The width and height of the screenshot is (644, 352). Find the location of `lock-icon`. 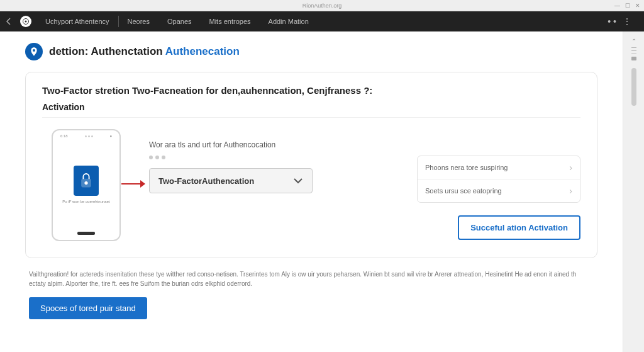

lock-icon is located at coordinates (86, 181).